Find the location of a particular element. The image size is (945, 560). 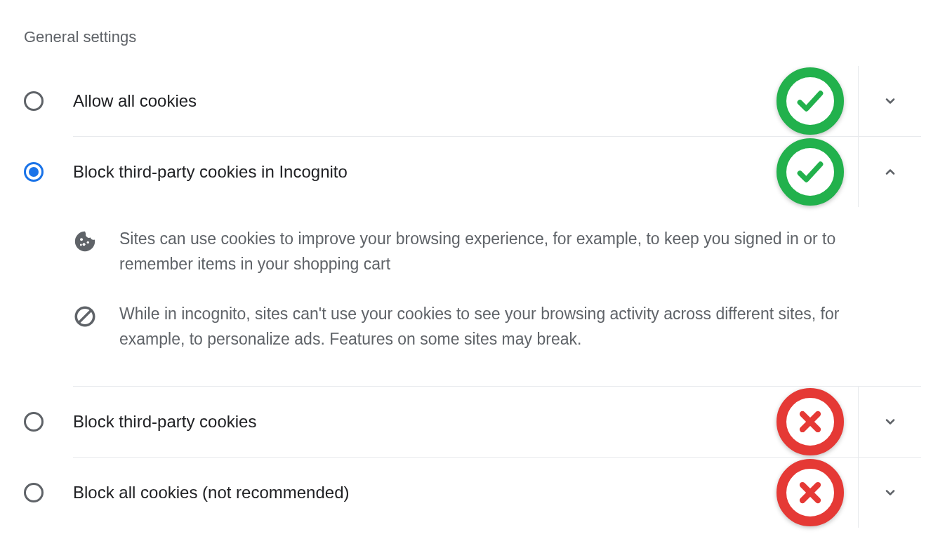

cookie-icon is located at coordinates (85, 241).